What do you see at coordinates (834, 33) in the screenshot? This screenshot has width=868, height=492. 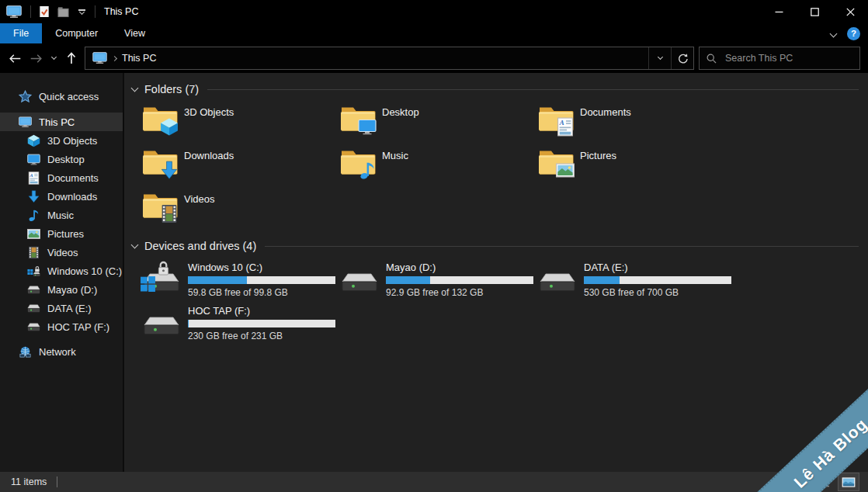 I see `expand-ribbon-button` at bounding box center [834, 33].